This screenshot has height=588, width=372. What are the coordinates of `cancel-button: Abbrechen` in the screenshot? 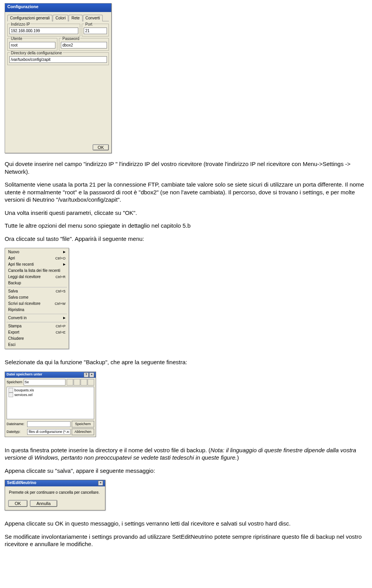 It's located at (83, 432).